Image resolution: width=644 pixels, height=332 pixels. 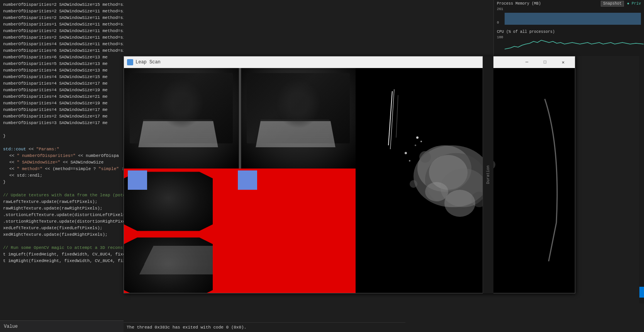 I want to click on window-title: Leap Scan, so click(x=148, y=62).